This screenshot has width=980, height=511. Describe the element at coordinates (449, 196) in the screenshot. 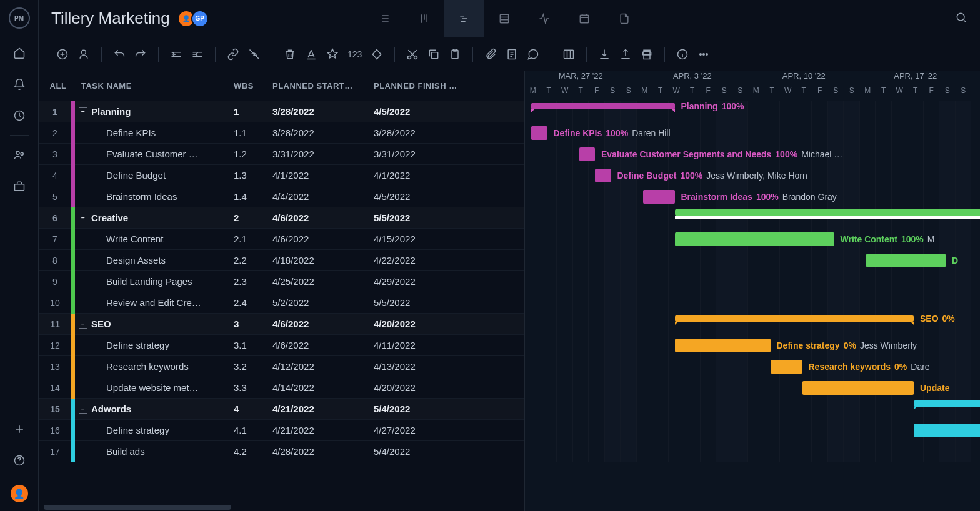

I see `finish-cell: 4/5/2022` at that location.